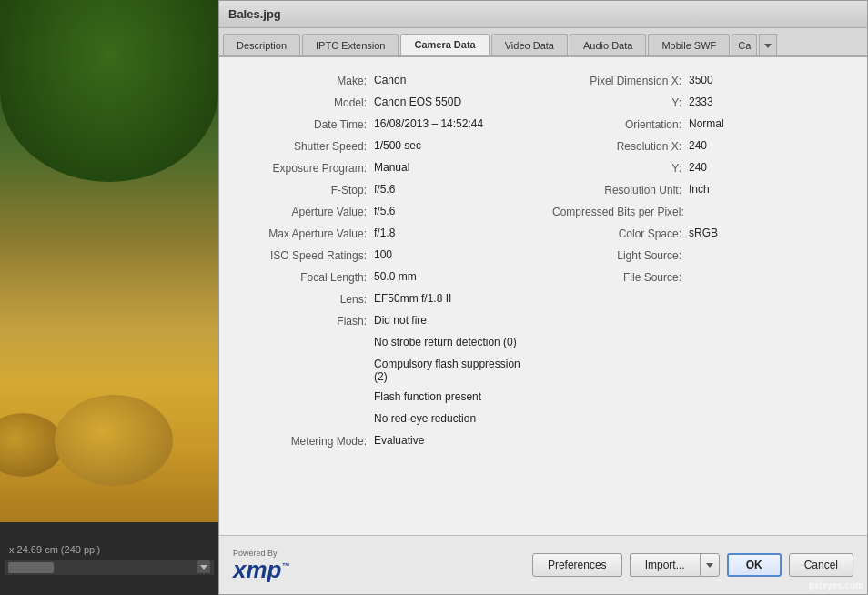  I want to click on field-aperture-value: Aperture Value: f/5.6, so click(386, 212).